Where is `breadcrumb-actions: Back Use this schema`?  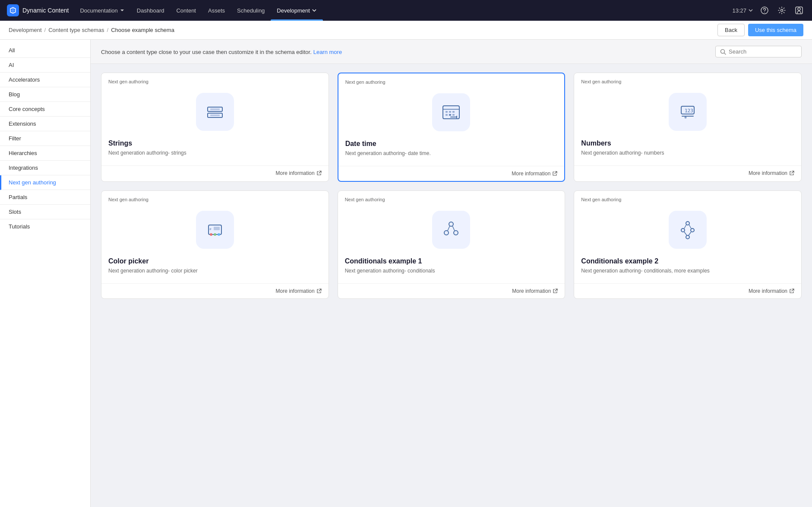
breadcrumb-actions: Back Use this schema is located at coordinates (761, 30).